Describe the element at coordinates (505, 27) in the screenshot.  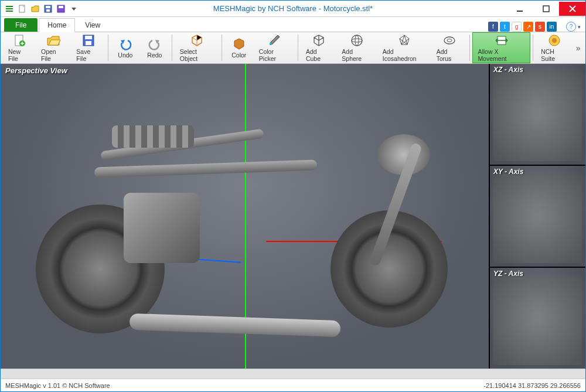
I see `twitter-icon: t` at that location.